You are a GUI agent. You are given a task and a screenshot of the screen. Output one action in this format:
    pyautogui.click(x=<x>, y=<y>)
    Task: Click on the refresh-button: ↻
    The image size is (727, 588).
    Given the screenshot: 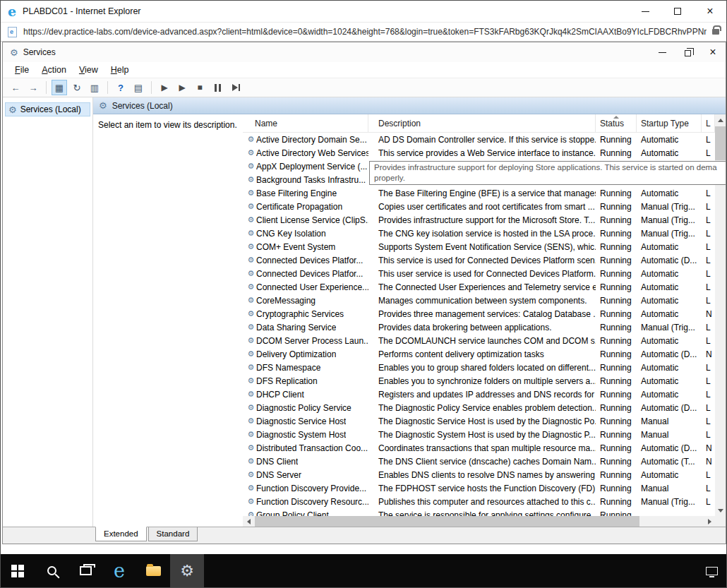 What is the action you would take?
    pyautogui.click(x=77, y=88)
    